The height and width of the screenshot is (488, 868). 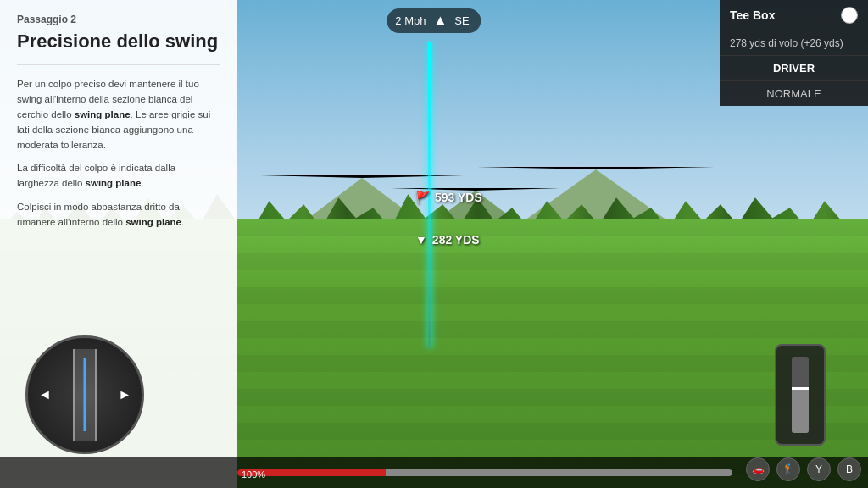 I want to click on right-meter-inner, so click(x=800, y=395).